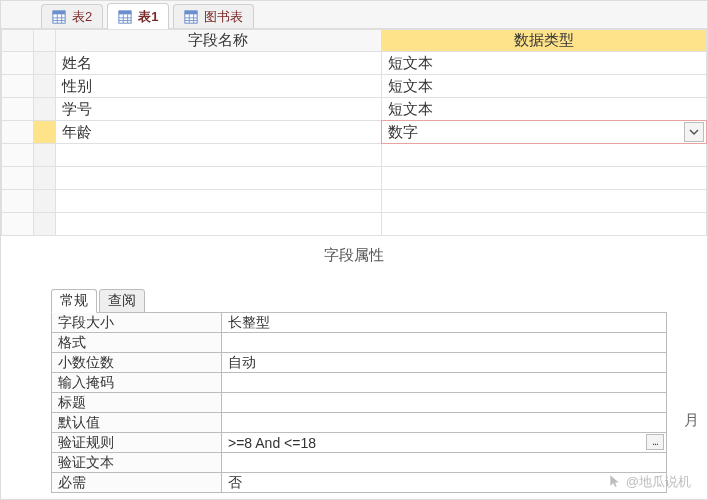 The height and width of the screenshot is (500, 708). I want to click on tab-label: 表2, so click(82, 17).